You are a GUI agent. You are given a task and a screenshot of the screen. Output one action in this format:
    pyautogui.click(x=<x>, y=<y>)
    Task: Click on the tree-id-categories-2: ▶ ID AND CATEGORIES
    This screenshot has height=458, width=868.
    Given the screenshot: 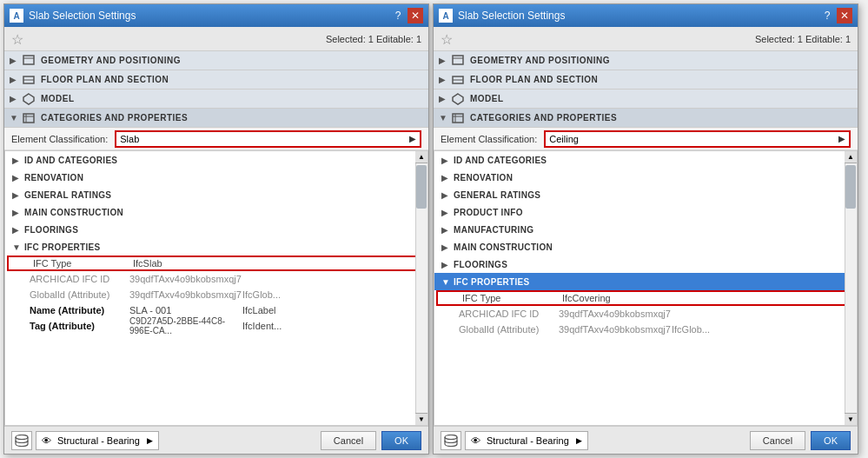 What is the action you would take?
    pyautogui.click(x=646, y=160)
    